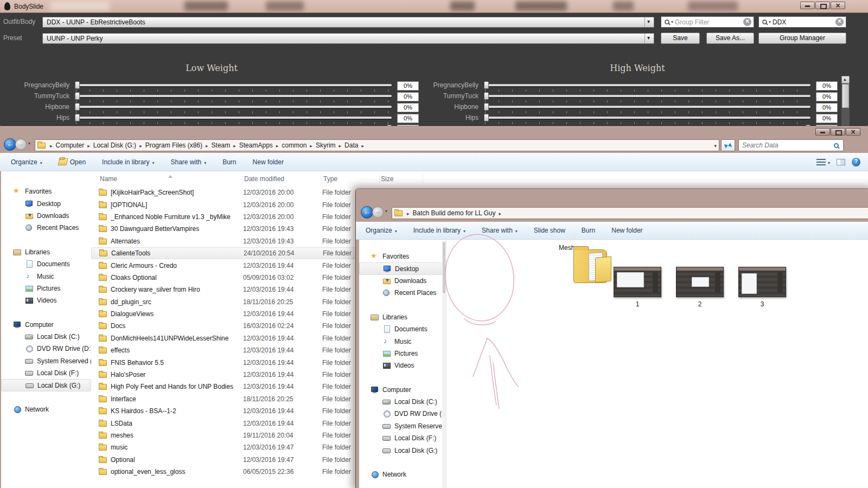 This screenshot has width=868, height=488. What do you see at coordinates (715, 145) in the screenshot?
I see `address-dropdown-icon` at bounding box center [715, 145].